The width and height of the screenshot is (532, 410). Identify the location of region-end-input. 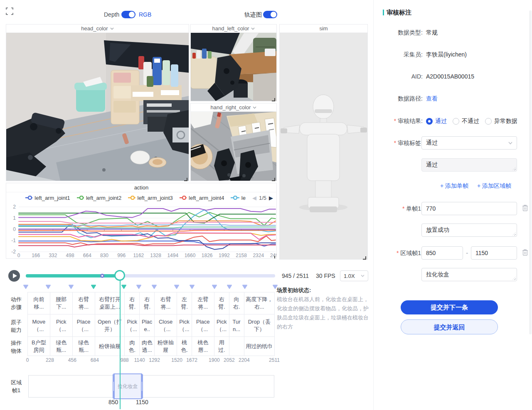
(494, 253).